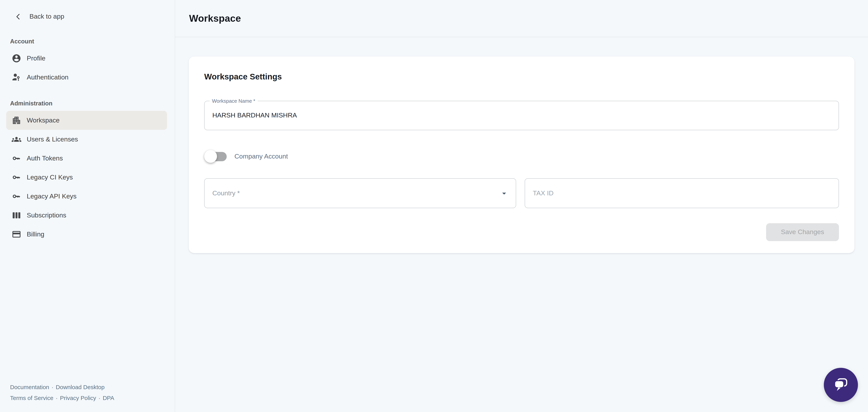 The width and height of the screenshot is (868, 412). Describe the element at coordinates (16, 78) in the screenshot. I see `person-key-icon` at that location.